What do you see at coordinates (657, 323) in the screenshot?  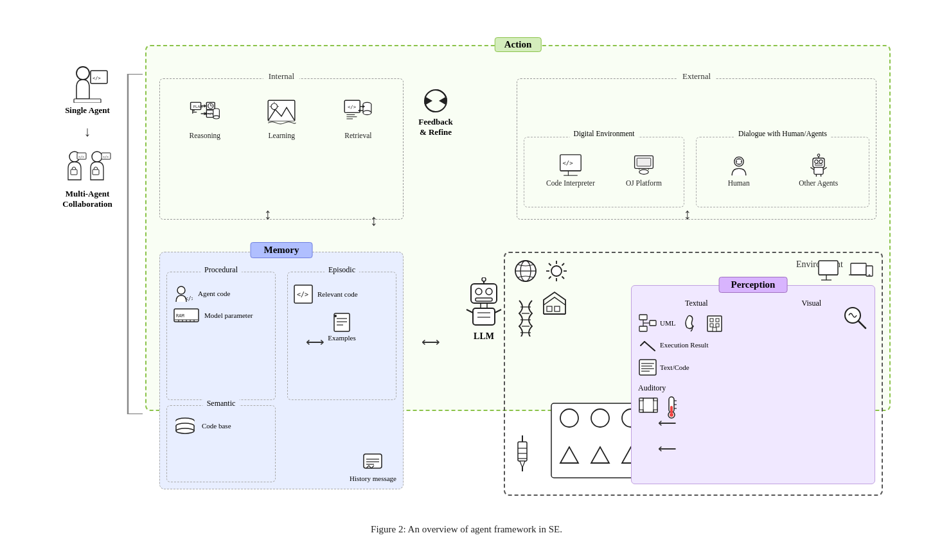 I see `uml-cell: UML` at bounding box center [657, 323].